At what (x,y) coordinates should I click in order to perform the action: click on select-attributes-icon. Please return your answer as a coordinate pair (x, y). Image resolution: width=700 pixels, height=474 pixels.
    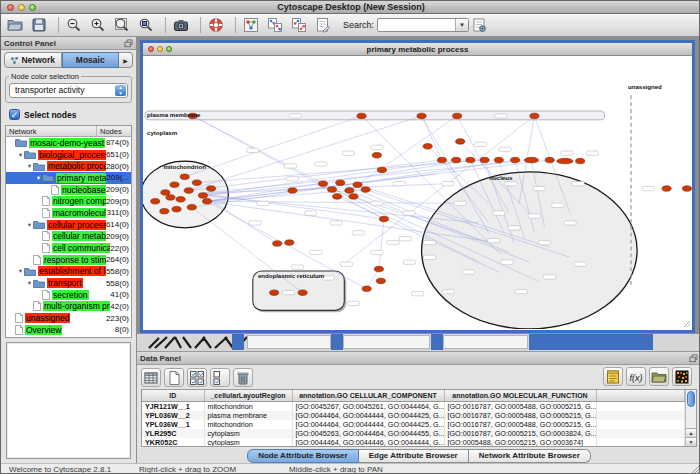
    Looking at the image, I should click on (197, 378).